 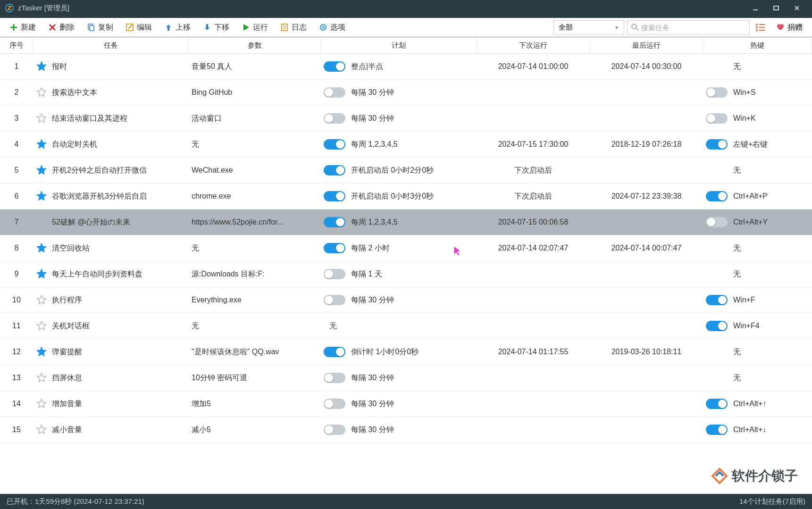 I want to click on filter-dropdown: 全部▼, so click(x=589, y=27).